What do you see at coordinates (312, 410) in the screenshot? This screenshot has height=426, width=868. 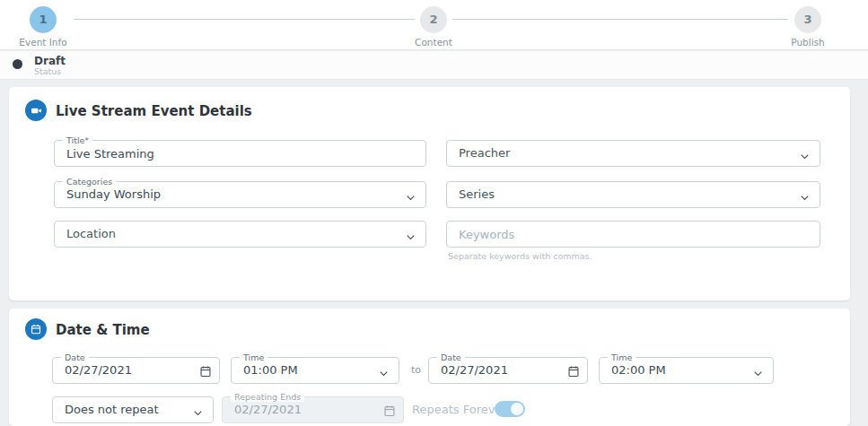 I see `repeating-ends-field: Repeating Ends 02/27/2021` at bounding box center [312, 410].